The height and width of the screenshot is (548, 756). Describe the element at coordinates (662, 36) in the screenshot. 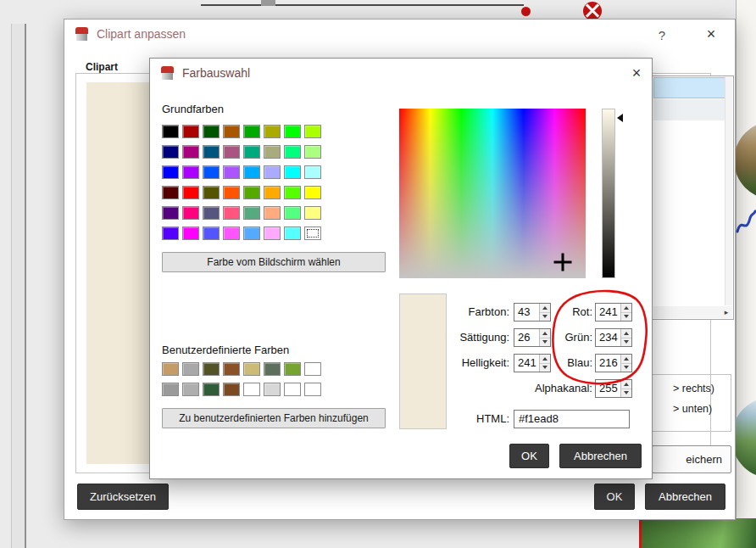

I see `help-button: ?` at that location.